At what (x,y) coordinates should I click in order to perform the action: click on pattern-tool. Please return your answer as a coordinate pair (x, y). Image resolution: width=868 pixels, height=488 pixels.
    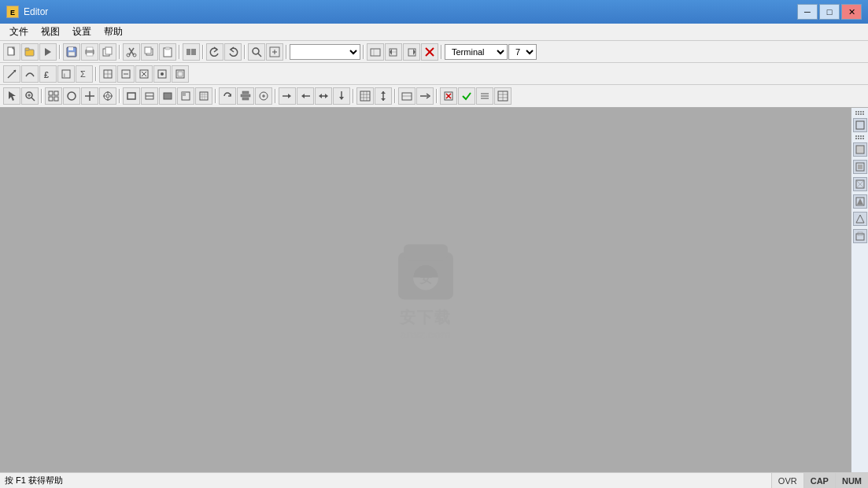
    Looking at the image, I should click on (204, 96).